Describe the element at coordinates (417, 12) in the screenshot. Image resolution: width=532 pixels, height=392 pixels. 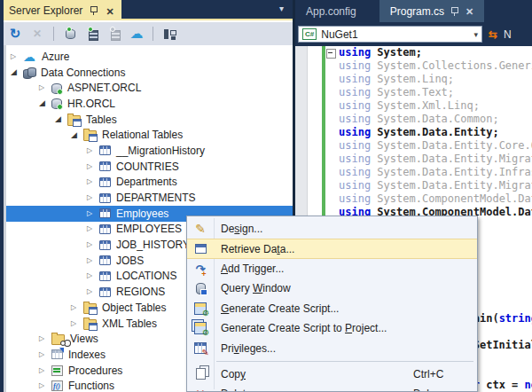
I see `tab-label: Program.cs` at that location.